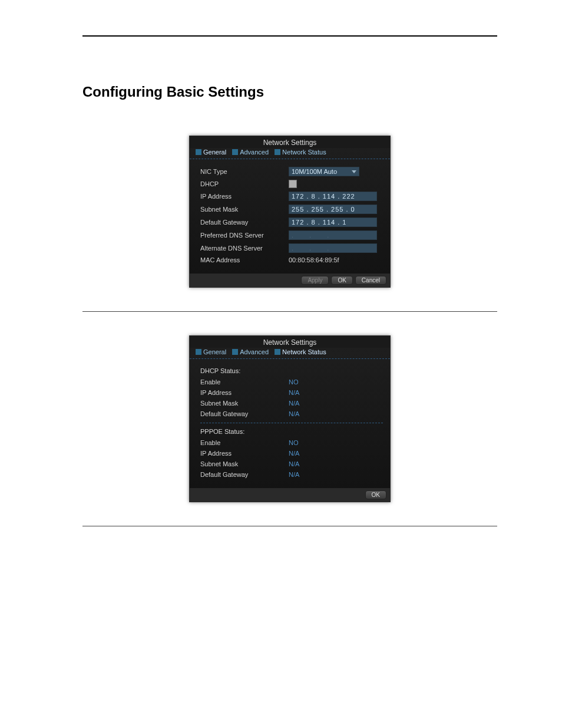 The width and height of the screenshot is (562, 728). I want to click on dialog-body: DHCP Status: EnableNO IP AddressN/A Subn…, so click(290, 423).